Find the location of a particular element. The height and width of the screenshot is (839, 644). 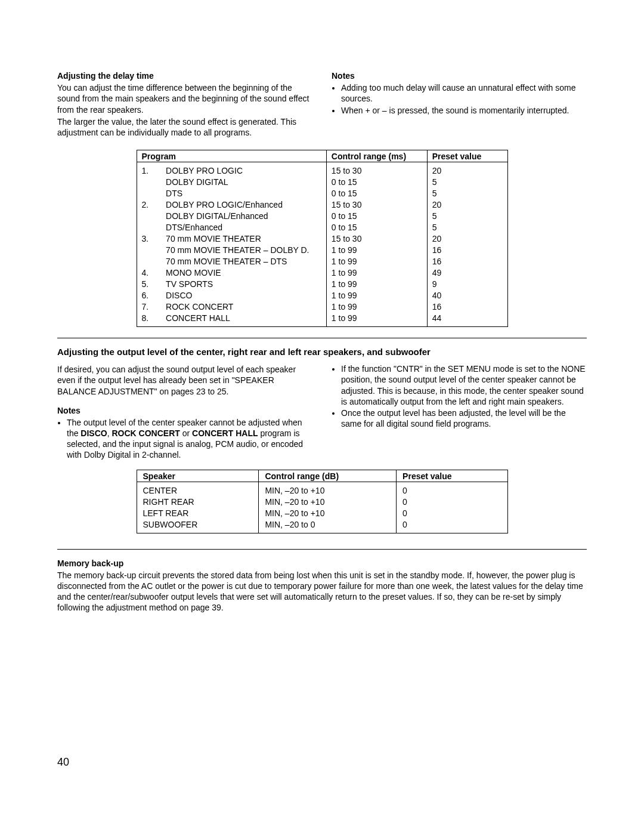

hdr-range: Control range (ms) is located at coordinates (377, 156).